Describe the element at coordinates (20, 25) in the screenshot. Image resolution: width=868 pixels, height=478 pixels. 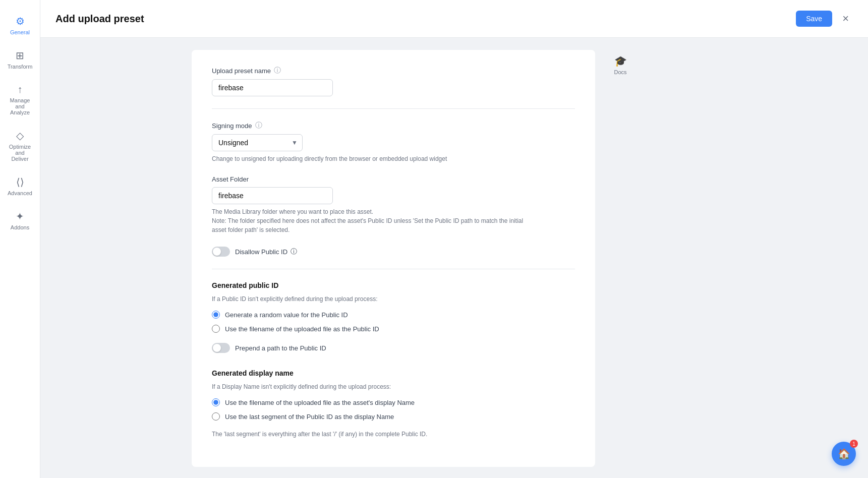
I see `sidebar-item-general: ⚙ General` at that location.